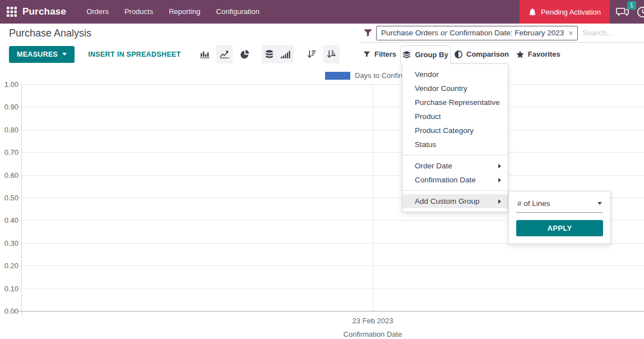 The width and height of the screenshot is (644, 339). What do you see at coordinates (9, 220) in the screenshot?
I see `y-tick-label: 0.40` at bounding box center [9, 220].